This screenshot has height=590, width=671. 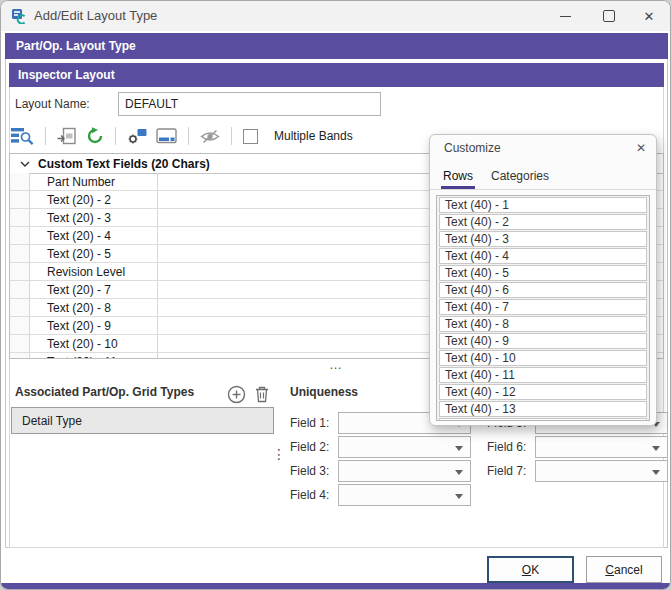 What do you see at coordinates (182, 136) in the screenshot?
I see `layout-toolbar: Multiple Bands` at bounding box center [182, 136].